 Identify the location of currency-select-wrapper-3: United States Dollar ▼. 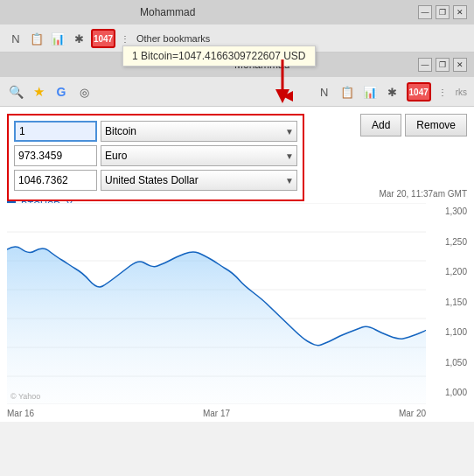
(199, 180).